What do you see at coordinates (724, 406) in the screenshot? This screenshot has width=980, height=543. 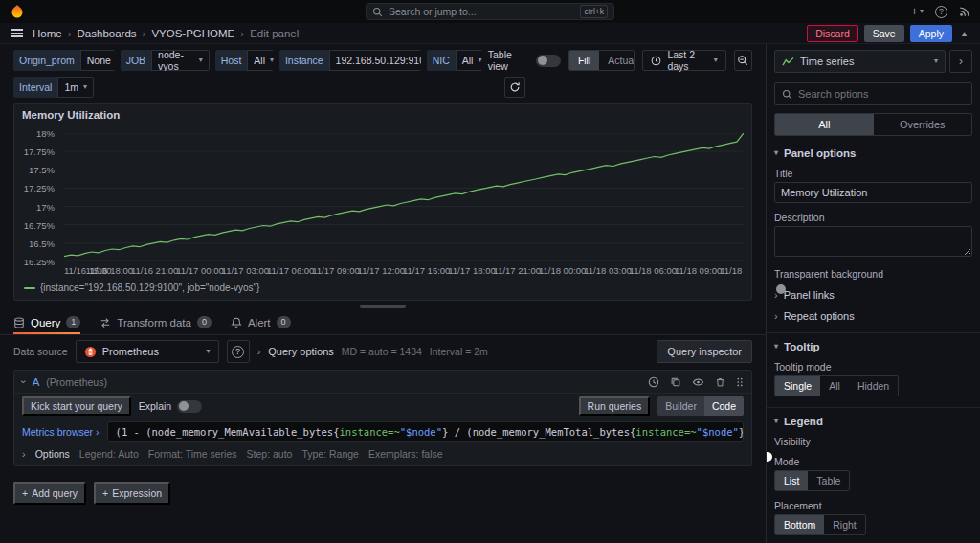 I see `code-option: Code` at bounding box center [724, 406].